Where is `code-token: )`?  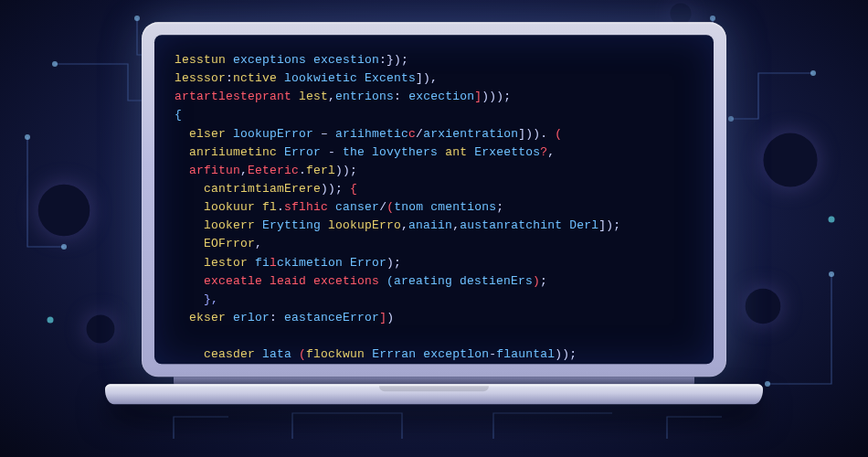 code-token: ) is located at coordinates (536, 282).